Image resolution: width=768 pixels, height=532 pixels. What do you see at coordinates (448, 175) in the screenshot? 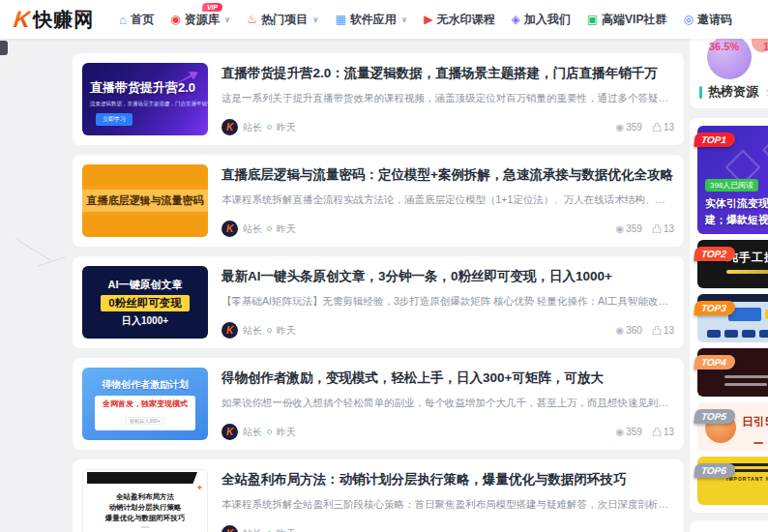
I see `article-title: 直播底层逻辑与流量密码：定位模型+案例拆解，急速流承接与数据优化全攻略` at bounding box center [448, 175].